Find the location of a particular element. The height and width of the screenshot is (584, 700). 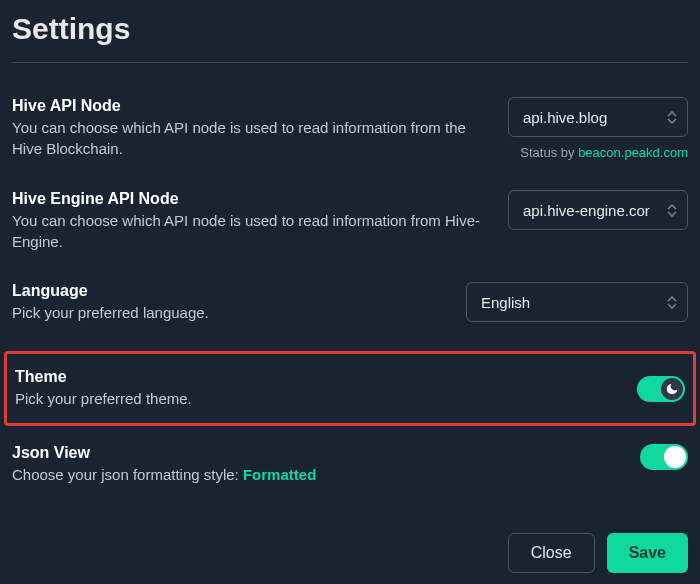

json-view-toggle is located at coordinates (664, 457).